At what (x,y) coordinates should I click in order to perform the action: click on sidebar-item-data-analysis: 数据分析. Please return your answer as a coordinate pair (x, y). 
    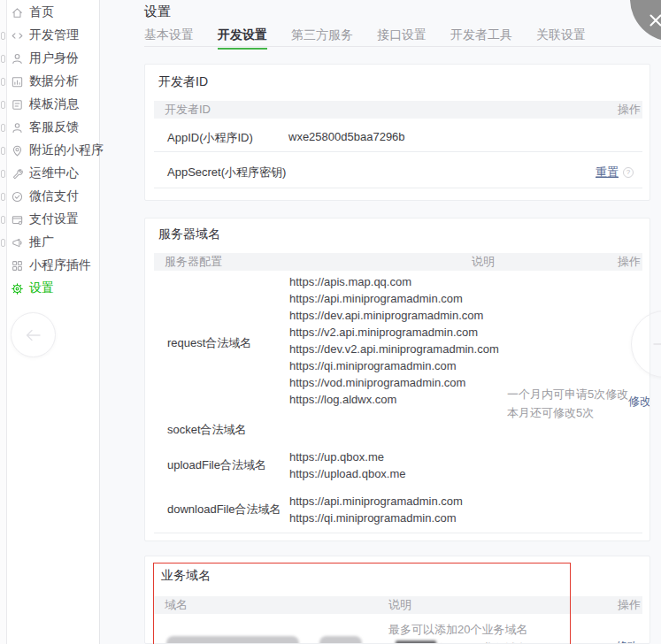
    Looking at the image, I should click on (53, 81).